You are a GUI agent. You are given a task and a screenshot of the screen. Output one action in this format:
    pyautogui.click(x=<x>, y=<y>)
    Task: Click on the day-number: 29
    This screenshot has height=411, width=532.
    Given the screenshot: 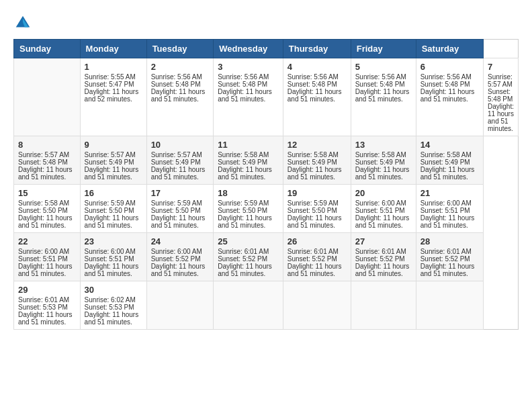 What is the action you would take?
    pyautogui.click(x=47, y=290)
    